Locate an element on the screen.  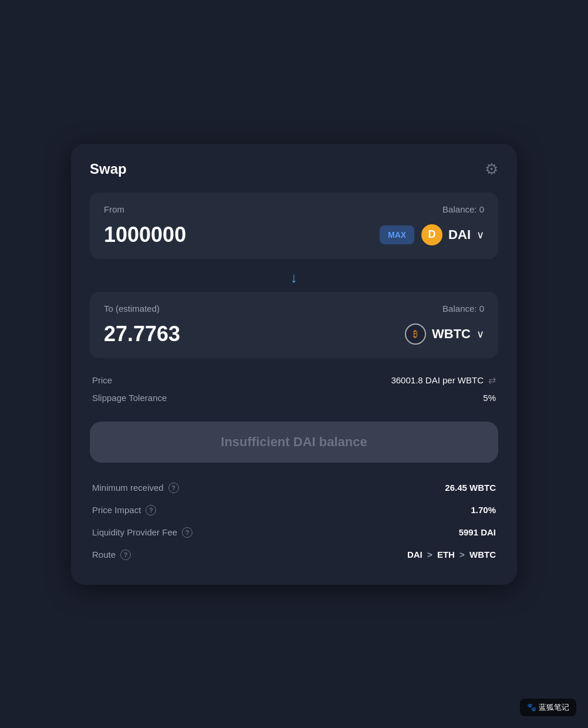
wbtc-icon: ₿ is located at coordinates (415, 334).